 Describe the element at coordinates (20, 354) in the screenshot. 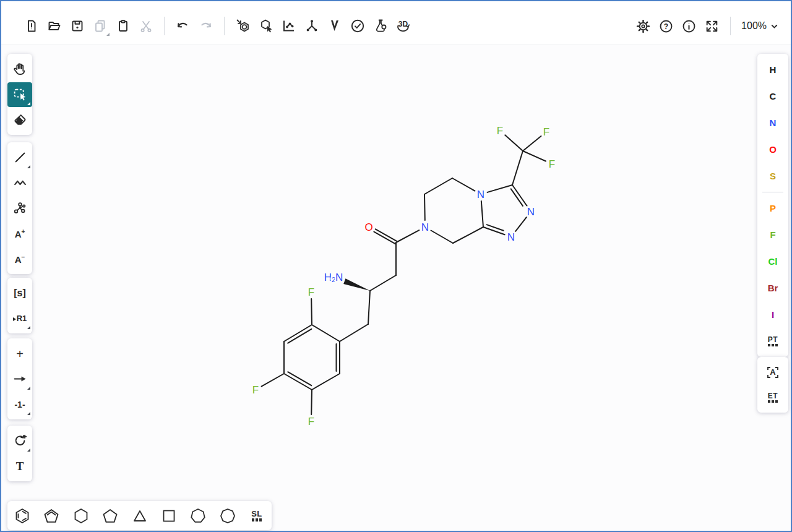

I see `reaction-plus-tool: +` at that location.